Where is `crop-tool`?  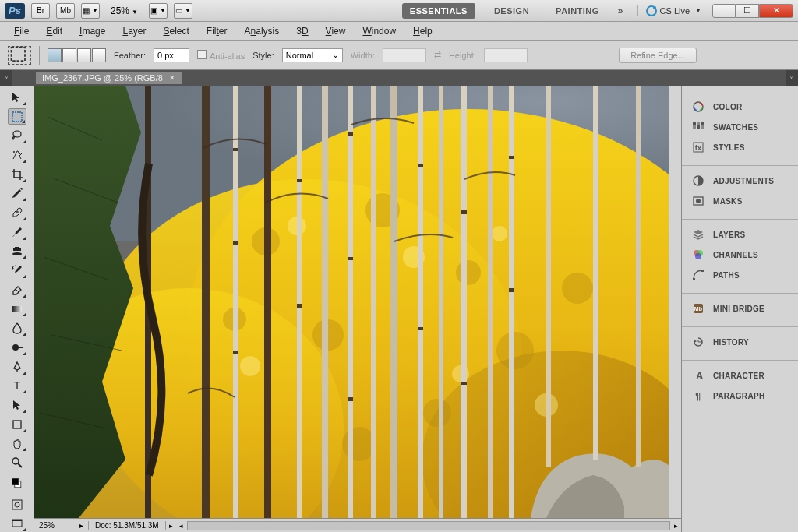 crop-tool is located at coordinates (17, 174).